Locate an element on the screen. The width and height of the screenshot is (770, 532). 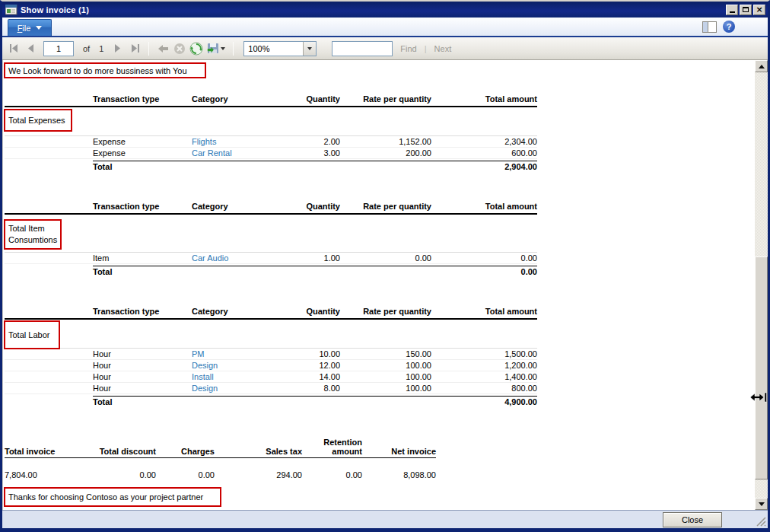
amount-cell: 1,500.00 is located at coordinates (484, 354).